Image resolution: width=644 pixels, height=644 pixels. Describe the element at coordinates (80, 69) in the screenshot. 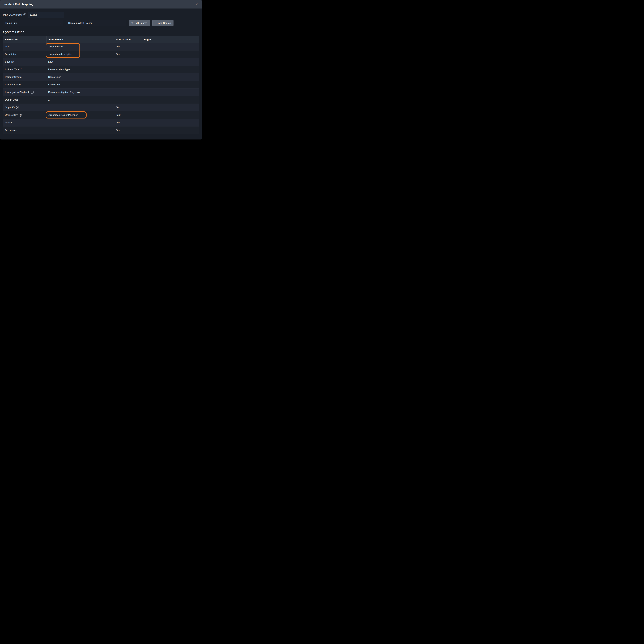

I see `source-field-cell: Demo Incident Type` at that location.